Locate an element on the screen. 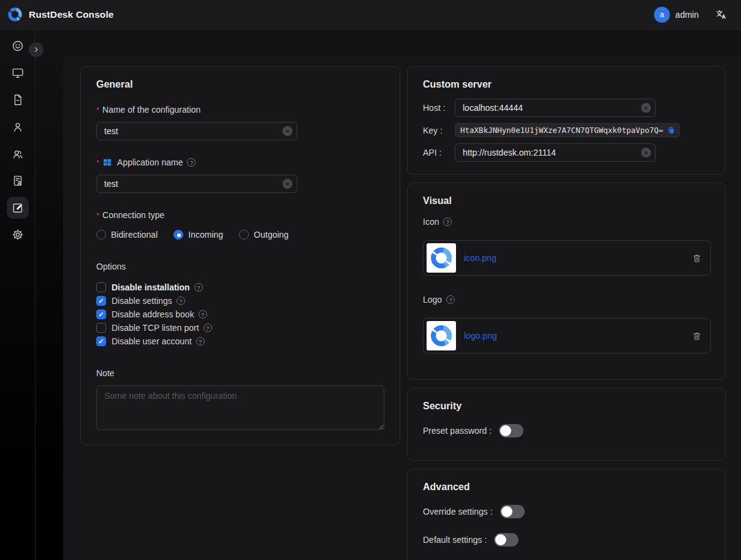  brand: RustDesk Console is located at coordinates (61, 15).